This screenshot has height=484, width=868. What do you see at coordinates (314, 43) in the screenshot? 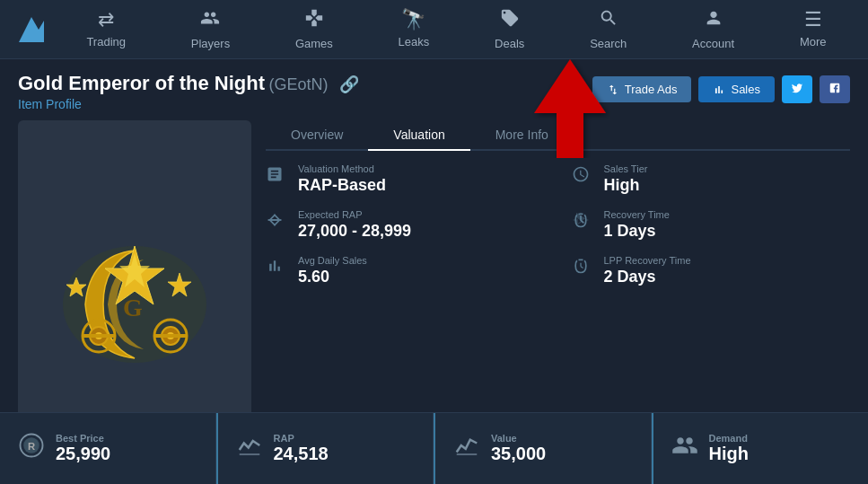
I see `nav-games-label: Games` at bounding box center [314, 43].